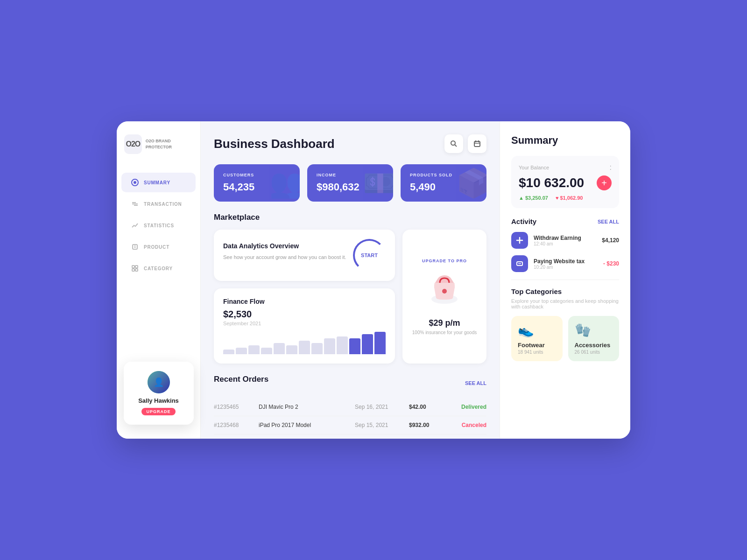  What do you see at coordinates (241, 379) in the screenshot?
I see `orders-title: Recent Orders` at bounding box center [241, 379].